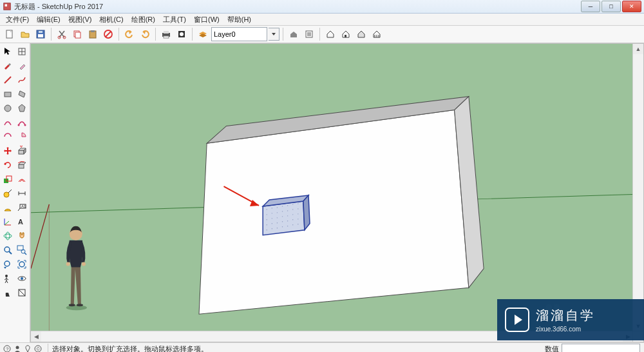  I want to click on print-icon, so click(166, 34).